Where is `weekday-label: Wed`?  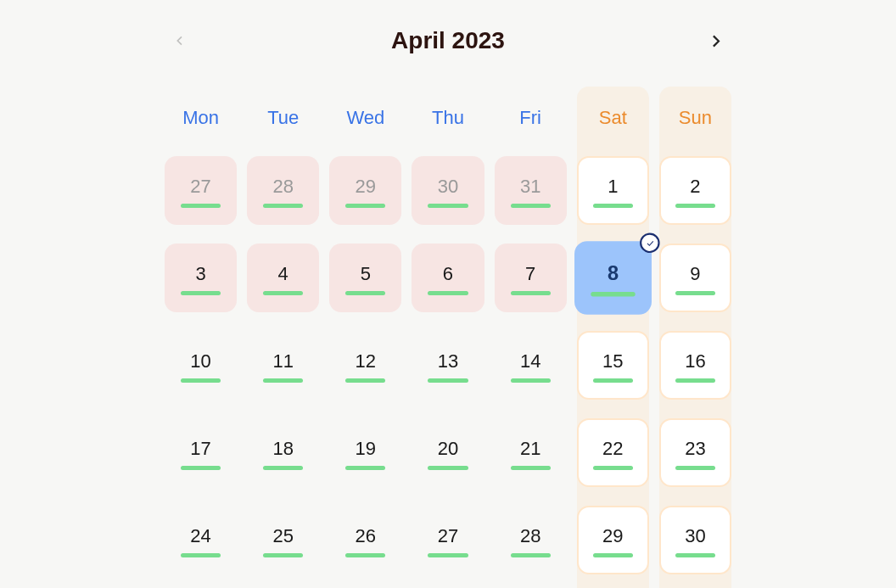
weekday-label: Wed is located at coordinates (365, 118).